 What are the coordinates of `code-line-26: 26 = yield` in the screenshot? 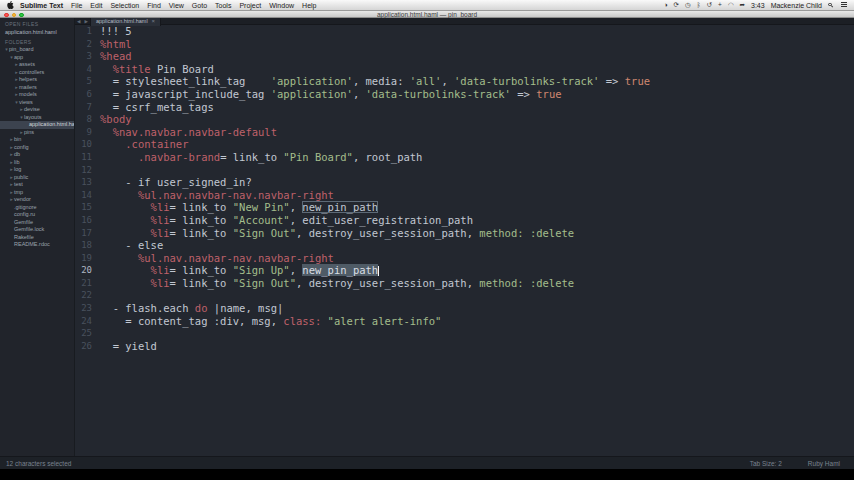 It's located at (464, 346).